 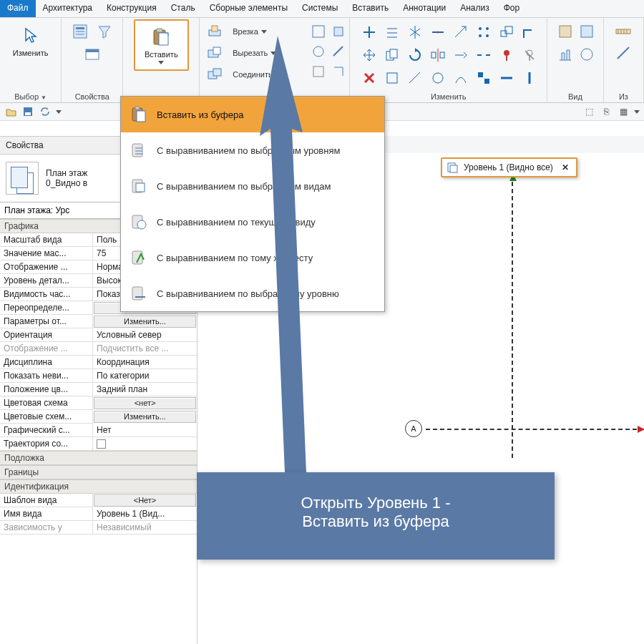 I want to click on qat-icon: ▦, so click(x=623, y=112).